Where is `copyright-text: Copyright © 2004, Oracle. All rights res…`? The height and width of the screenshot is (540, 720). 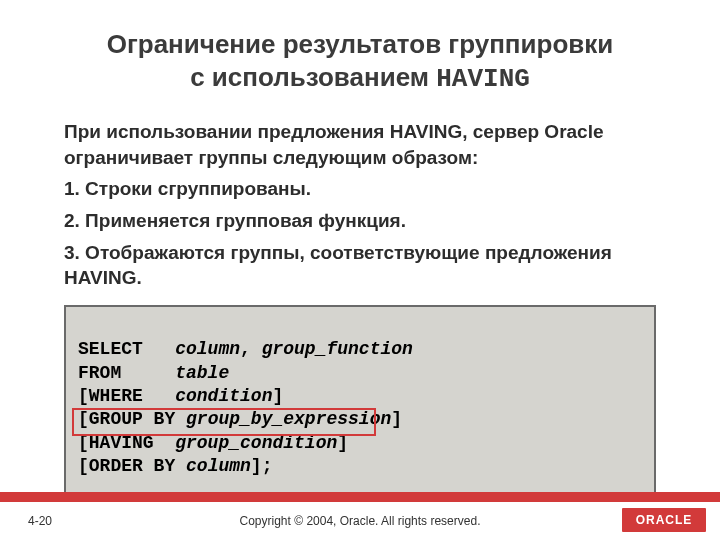 copyright-text: Copyright © 2004, Oracle. All rights res… is located at coordinates (360, 521).